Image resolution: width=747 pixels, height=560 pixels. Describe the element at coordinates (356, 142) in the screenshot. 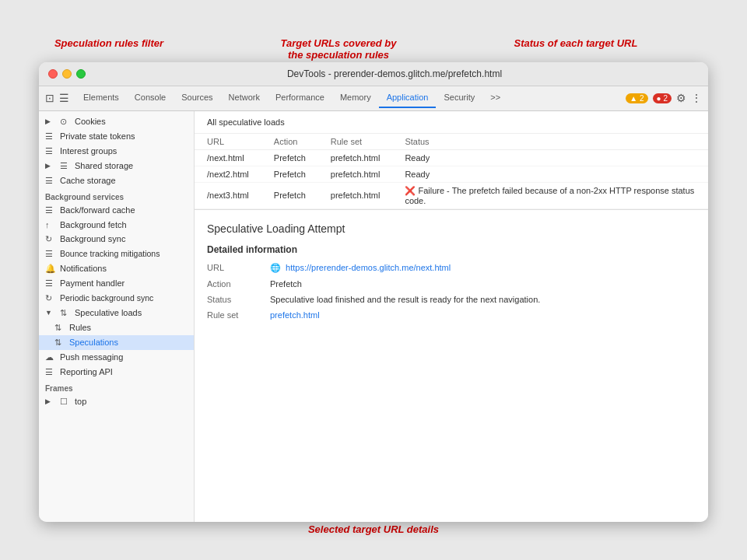

I see `col-ruleset: Rule set` at that location.